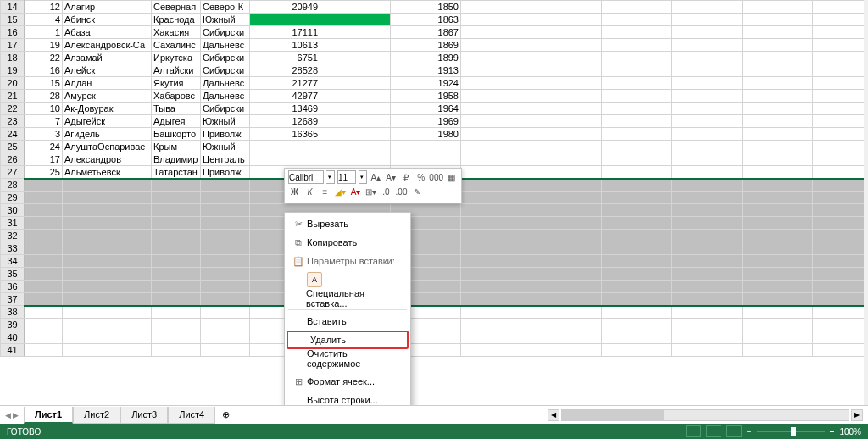  I want to click on row-header: 30, so click(13, 210).